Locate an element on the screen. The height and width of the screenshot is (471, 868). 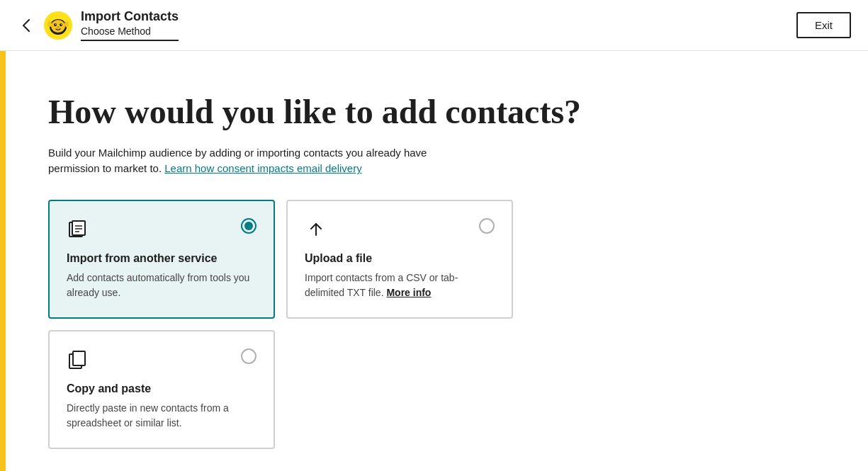
option-card-copy-paste: Copy and paste Directly paste in new con… is located at coordinates (162, 390).